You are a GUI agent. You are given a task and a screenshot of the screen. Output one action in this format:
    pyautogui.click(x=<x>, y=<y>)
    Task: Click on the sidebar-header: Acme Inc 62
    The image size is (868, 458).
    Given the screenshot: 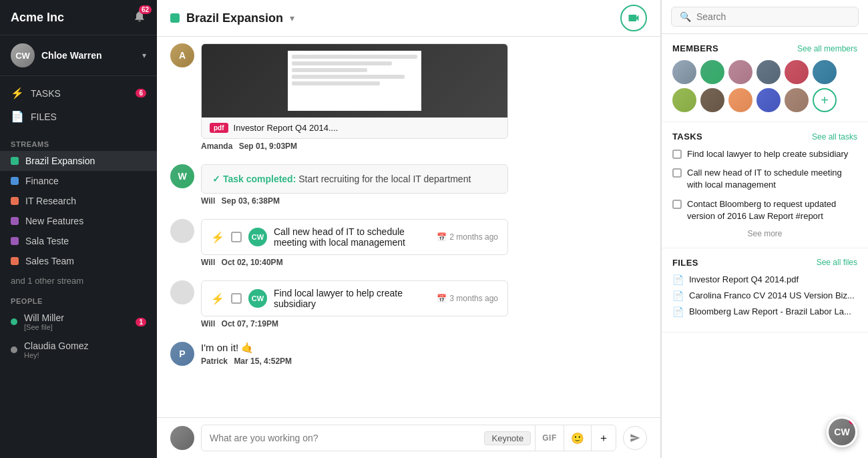 What is the action you would take?
    pyautogui.click(x=79, y=17)
    